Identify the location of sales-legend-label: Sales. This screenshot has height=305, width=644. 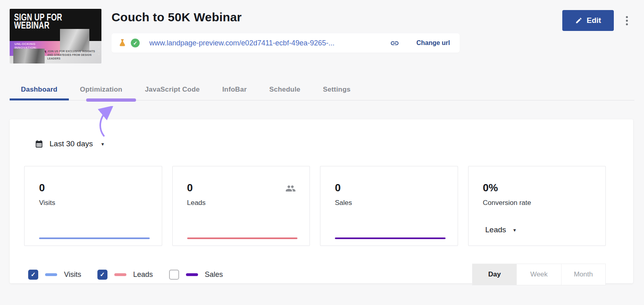
(214, 275).